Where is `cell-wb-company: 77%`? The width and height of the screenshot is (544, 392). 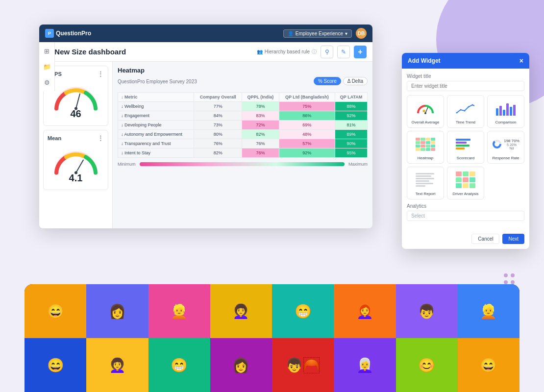
cell-wb-company: 77% is located at coordinates (218, 107).